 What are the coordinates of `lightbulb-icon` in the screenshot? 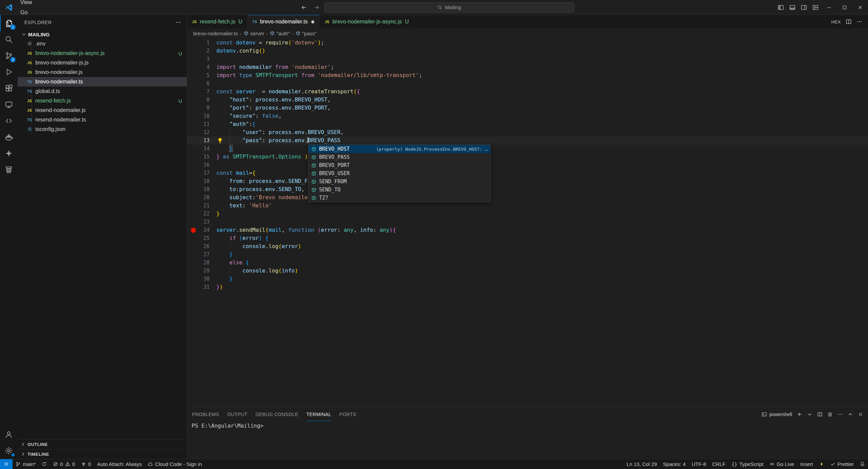 It's located at (220, 140).